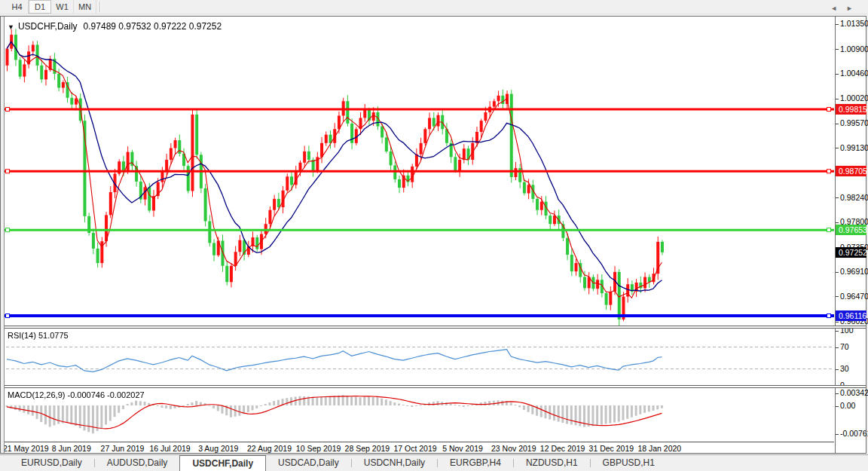 This screenshot has width=868, height=471. What do you see at coordinates (842, 347) in the screenshot?
I see `rsi-axis-label: 70` at bounding box center [842, 347].